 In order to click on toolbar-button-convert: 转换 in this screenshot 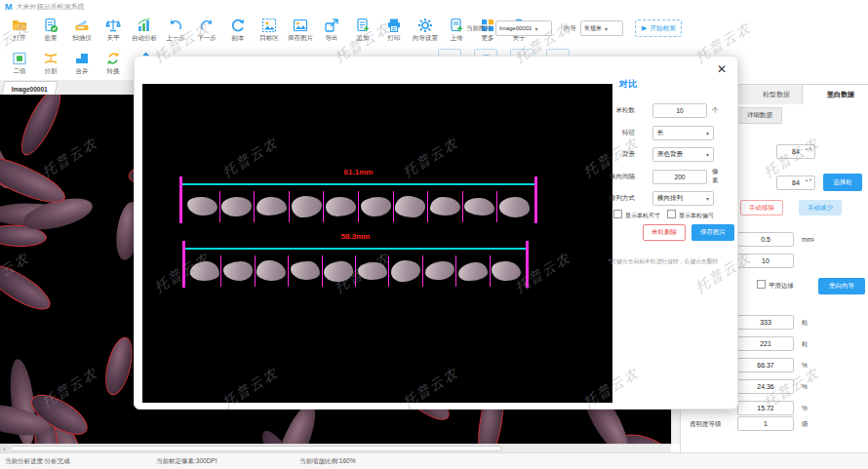, I will do `click(113, 63)`.